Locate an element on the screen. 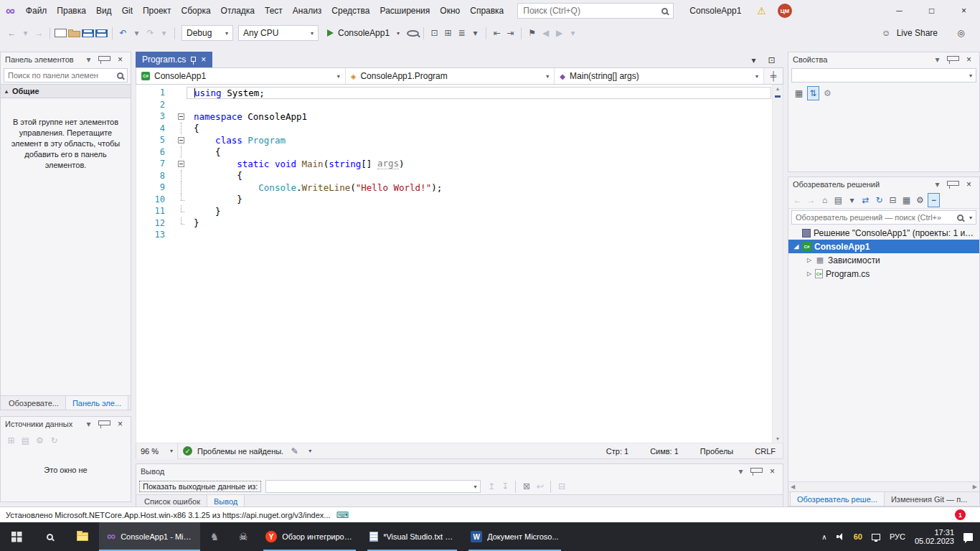  menu-item: Расширения is located at coordinates (405, 11).